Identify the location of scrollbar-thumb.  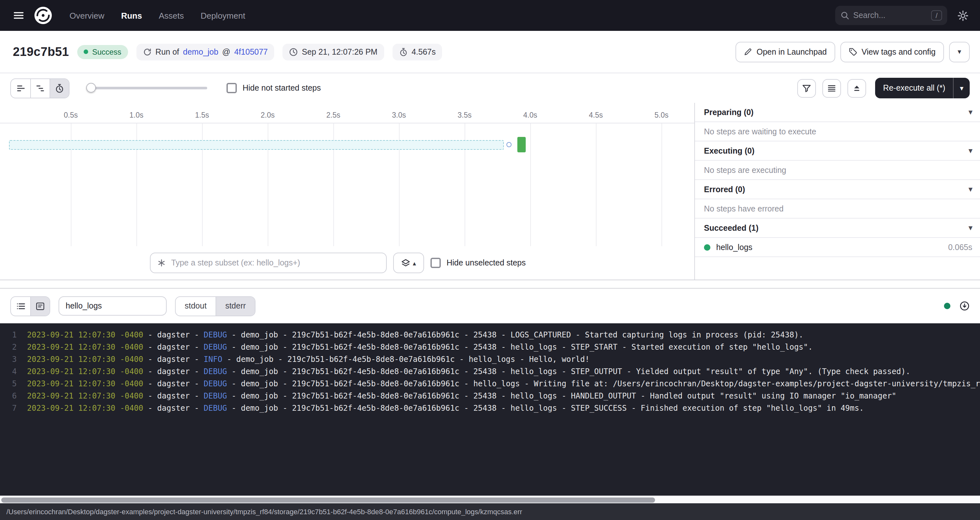
(328, 500).